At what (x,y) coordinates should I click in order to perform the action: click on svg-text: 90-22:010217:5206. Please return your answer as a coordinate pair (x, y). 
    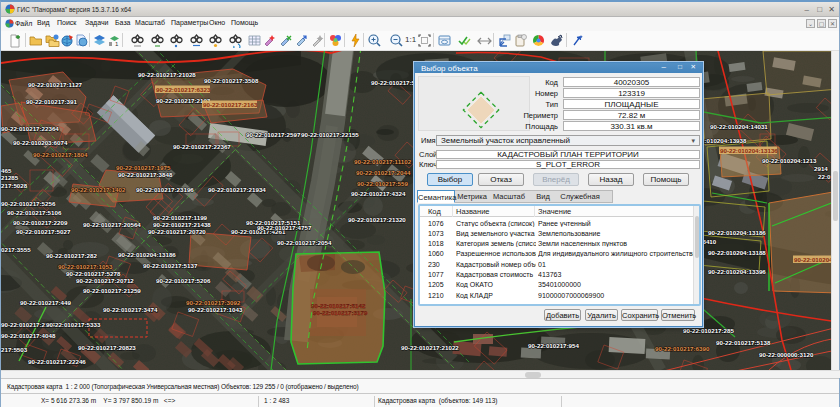
    Looking at the image, I should click on (184, 280).